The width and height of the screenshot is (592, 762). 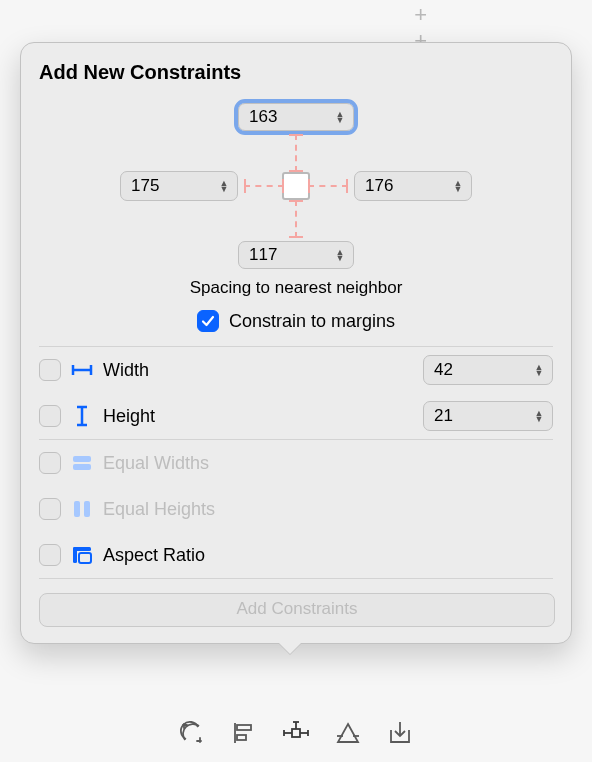 I want to click on aspect-ratio-icon, so click(x=82, y=555).